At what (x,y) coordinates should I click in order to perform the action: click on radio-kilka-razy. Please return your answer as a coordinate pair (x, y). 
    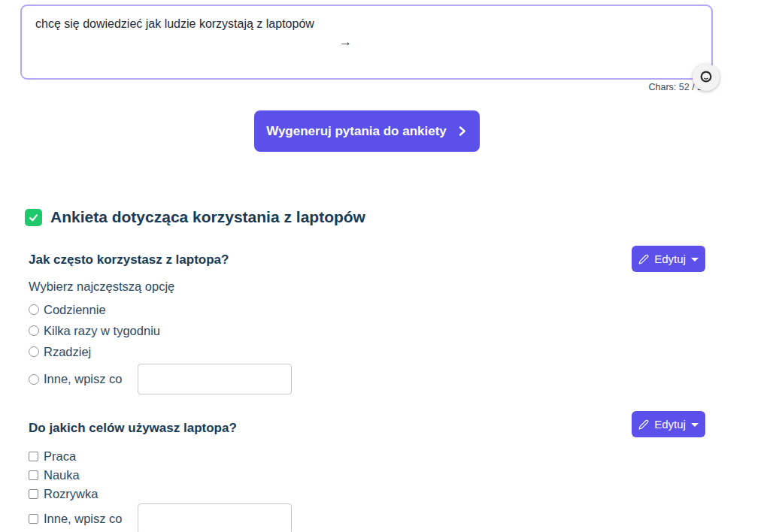
    Looking at the image, I should click on (34, 331).